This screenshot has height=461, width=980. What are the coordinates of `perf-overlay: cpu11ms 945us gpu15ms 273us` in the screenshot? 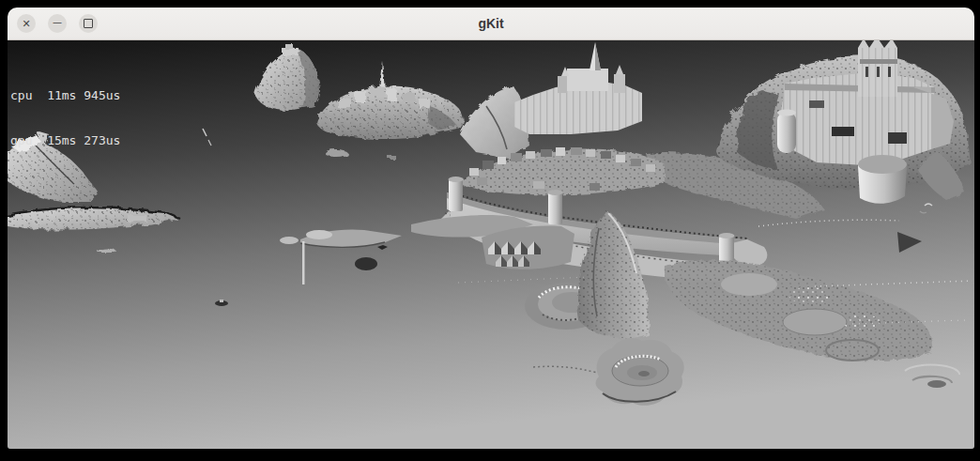 It's located at (66, 118).